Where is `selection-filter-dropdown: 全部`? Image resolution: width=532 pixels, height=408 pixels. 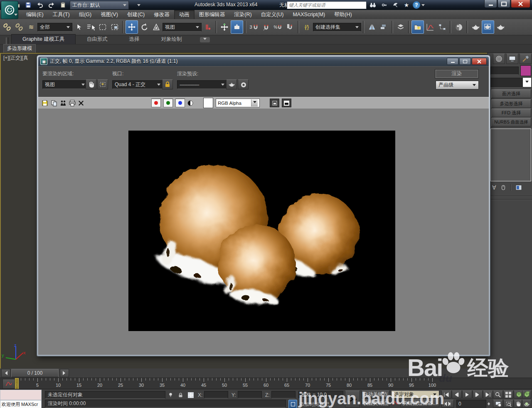
selection-filter-dropdown: 全部 is located at coordinates (55, 27).